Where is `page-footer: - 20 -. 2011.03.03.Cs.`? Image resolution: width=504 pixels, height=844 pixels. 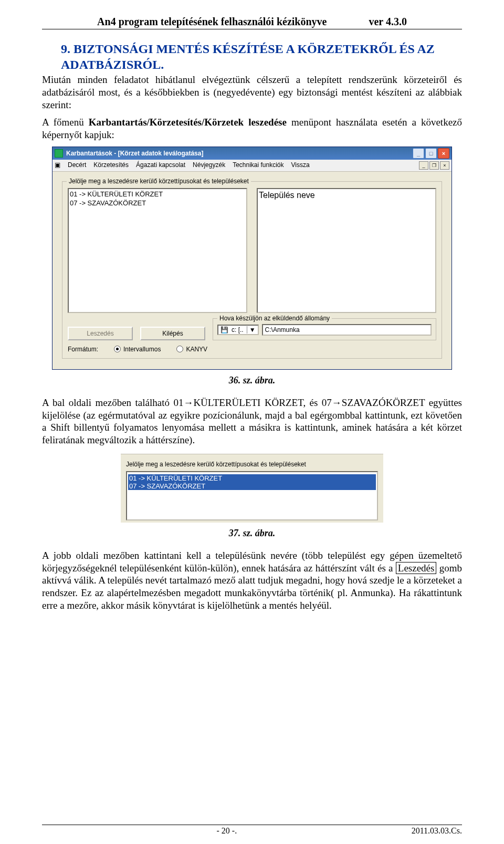 page-footer: - 20 -. 2011.03.03.Cs. is located at coordinates (252, 830).